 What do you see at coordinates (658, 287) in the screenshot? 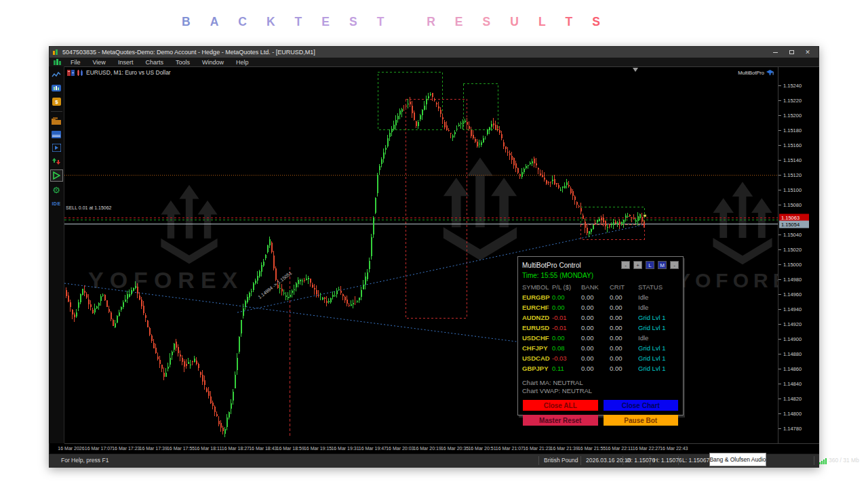
I see `column-header: STATUS` at bounding box center [658, 287].